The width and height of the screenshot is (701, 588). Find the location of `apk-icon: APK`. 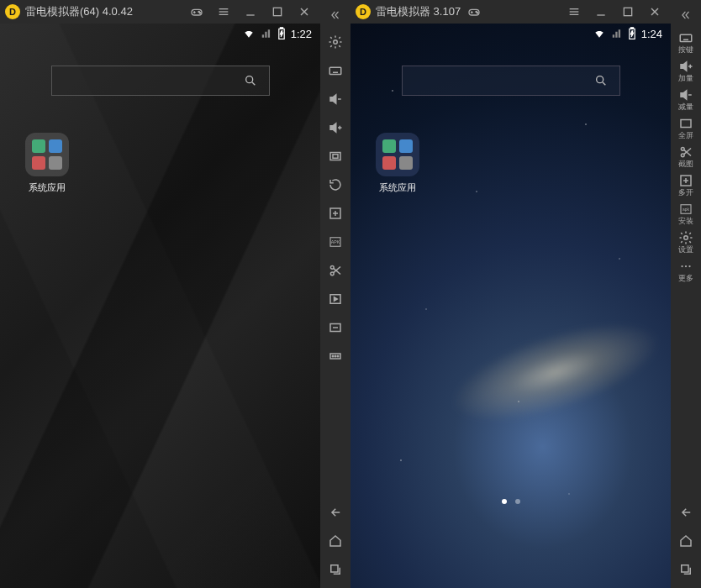

apk-icon: APK is located at coordinates (335, 242).